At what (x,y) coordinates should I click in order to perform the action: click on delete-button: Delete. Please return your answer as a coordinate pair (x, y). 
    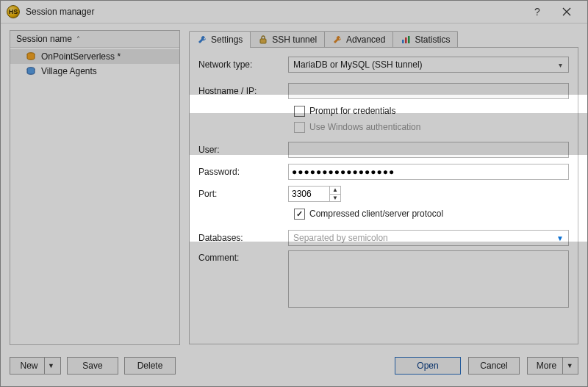
    Looking at the image, I should click on (150, 366).